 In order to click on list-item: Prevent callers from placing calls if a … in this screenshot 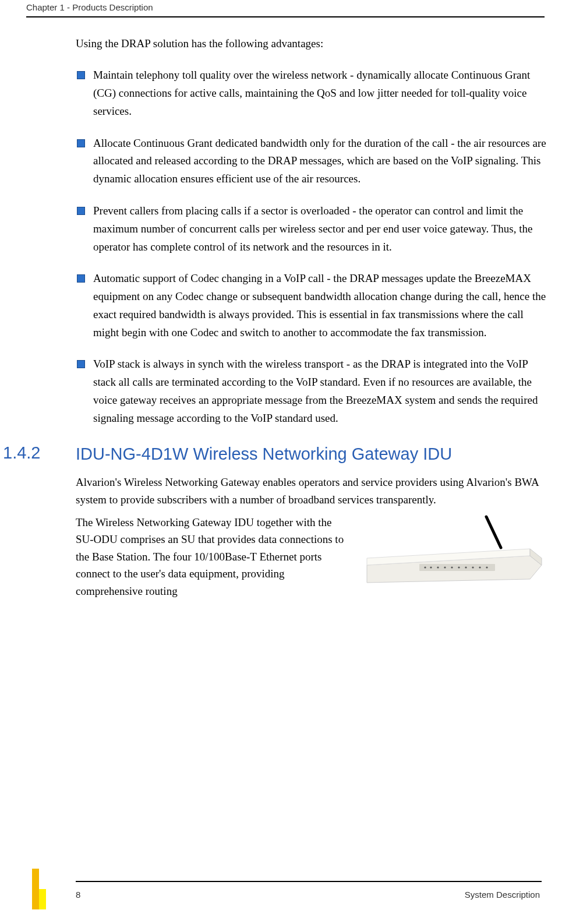, I will do `click(312, 229)`.